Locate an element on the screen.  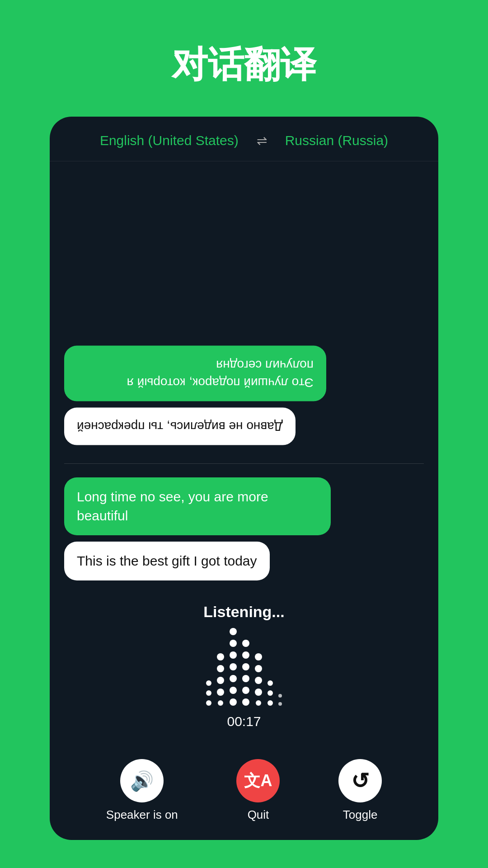
flipped-messages: Давно не виделись, ты прекрасней Это луч… is located at coordinates (244, 396).